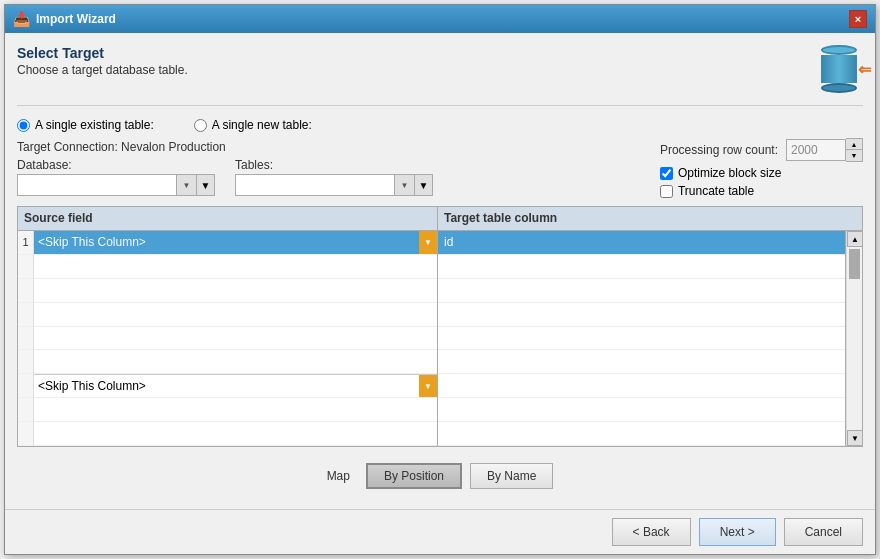 The height and width of the screenshot is (559, 880). Describe the element at coordinates (102, 70) in the screenshot. I see `page-subtitle: Choose a target database table.` at that location.